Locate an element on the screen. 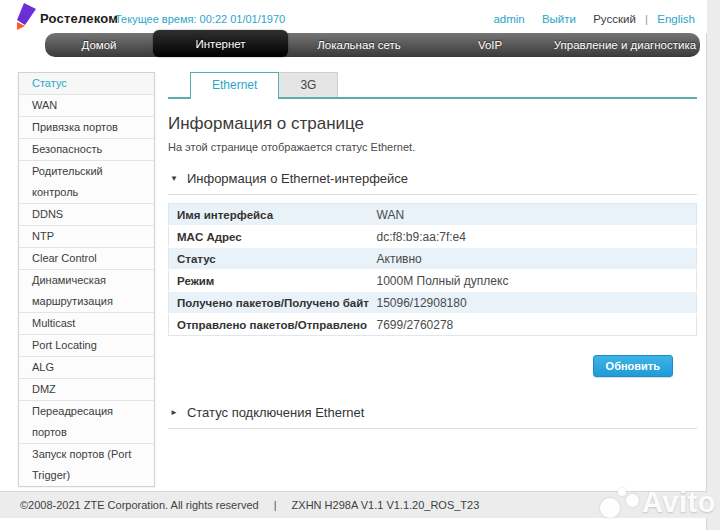 The width and height of the screenshot is (720, 530). section-ethernet-status-title: Статус подключения Ethernet is located at coordinates (276, 412).